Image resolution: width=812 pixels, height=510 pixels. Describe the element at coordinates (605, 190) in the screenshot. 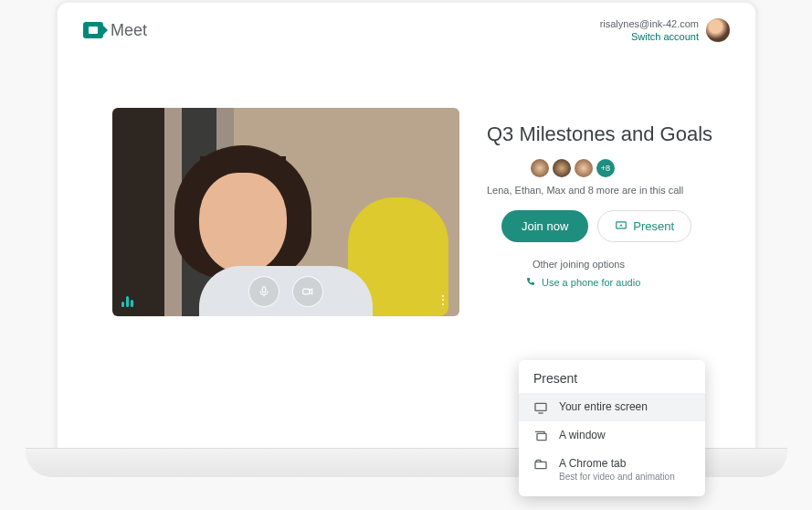

I see `participants-text: Lena, Ethan, Max and 8 more are in this …` at that location.